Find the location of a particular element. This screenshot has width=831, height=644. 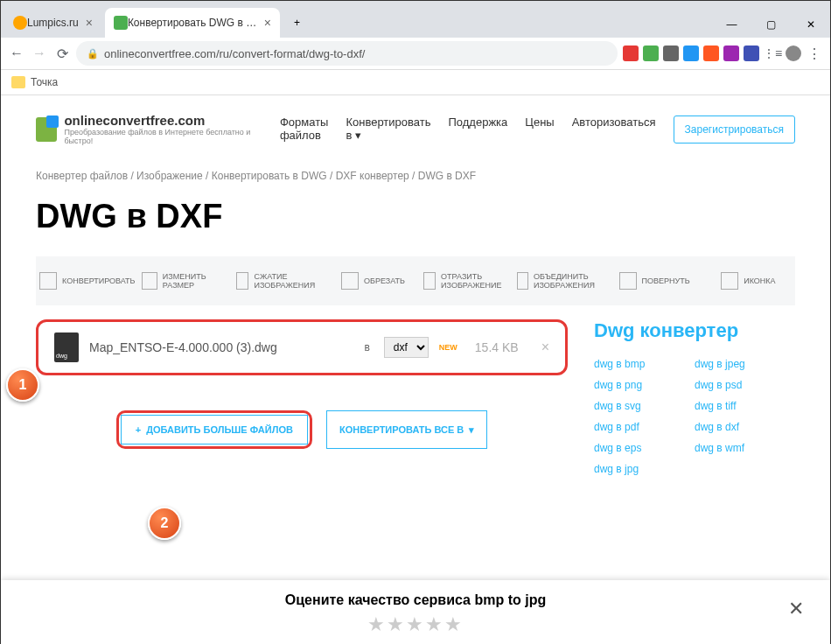

breadcrumb-item: DXF конвертер is located at coordinates (373, 176).